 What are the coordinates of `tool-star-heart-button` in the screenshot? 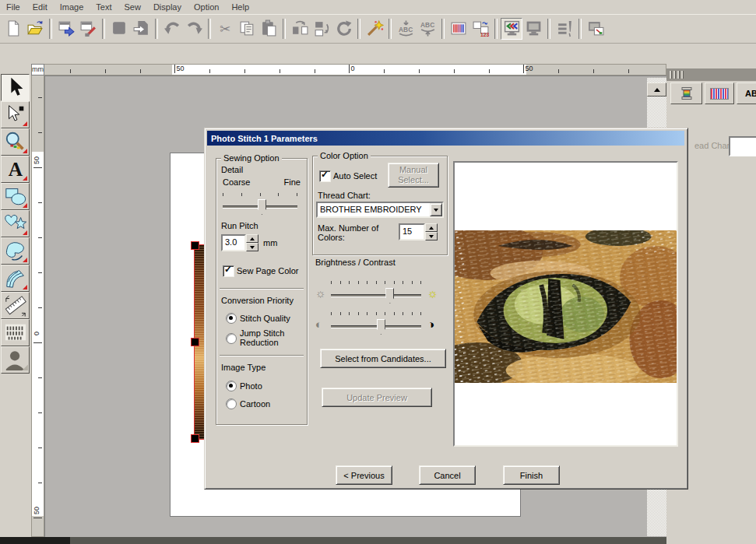 It's located at (16, 224).